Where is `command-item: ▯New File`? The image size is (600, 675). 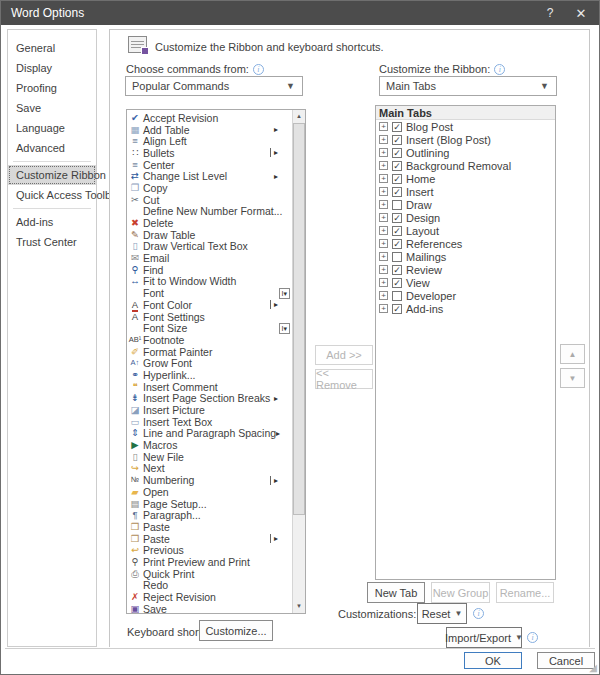 command-item: ▯New File is located at coordinates (210, 457).